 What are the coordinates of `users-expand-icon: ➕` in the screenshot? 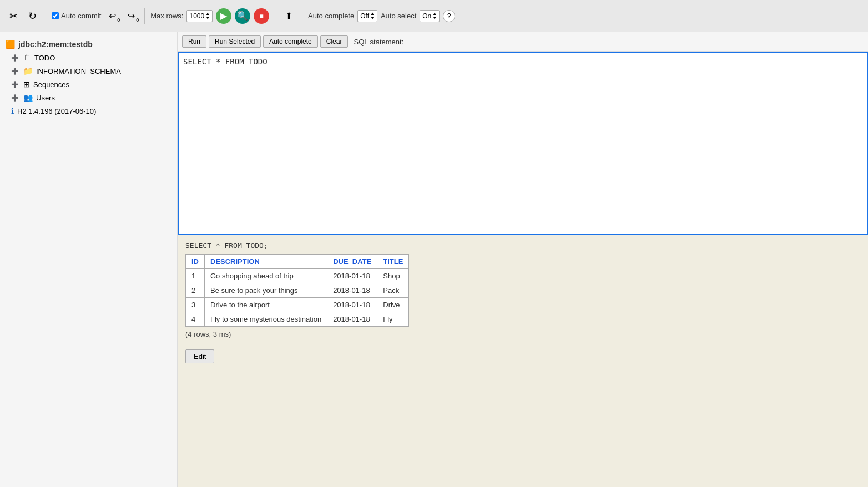 It's located at (15, 98).